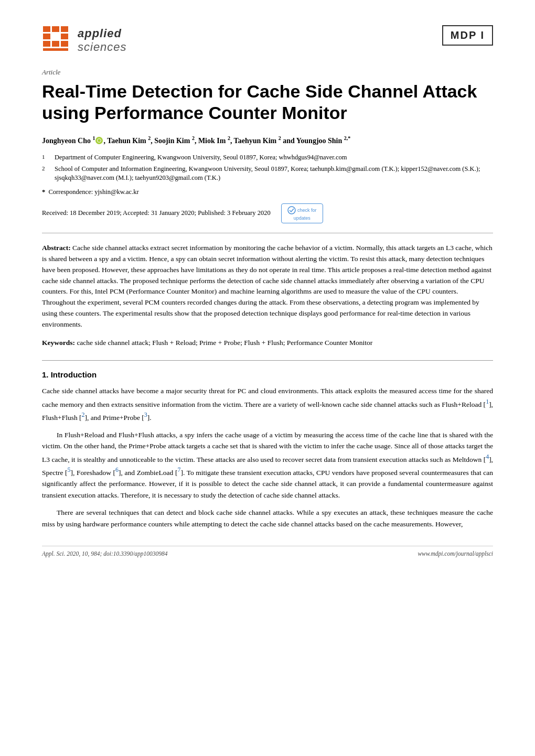 The height and width of the screenshot is (756, 535). What do you see at coordinates (59, 343) in the screenshot?
I see `keywords-label: Keywords:` at bounding box center [59, 343].